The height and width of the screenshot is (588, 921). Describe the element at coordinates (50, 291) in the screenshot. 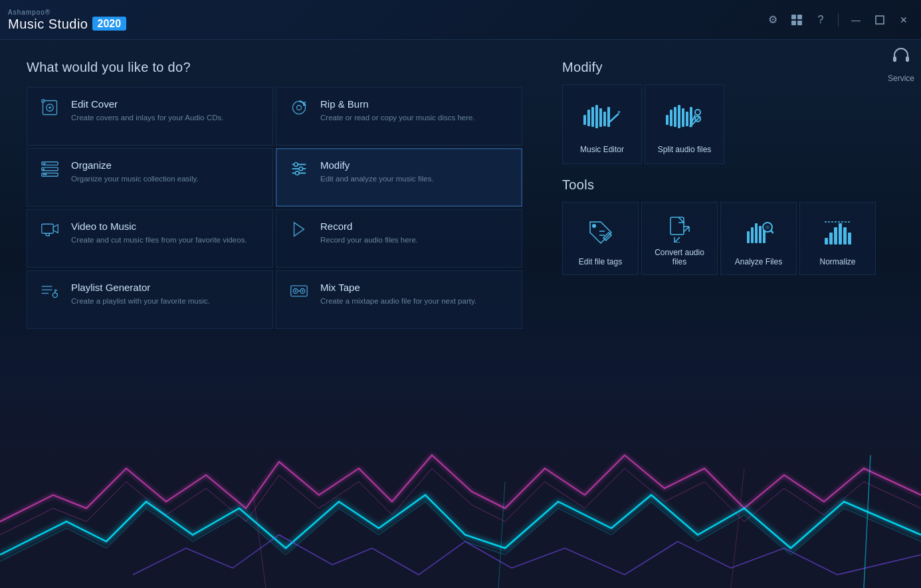

I see `playlist-generator-icon` at that location.